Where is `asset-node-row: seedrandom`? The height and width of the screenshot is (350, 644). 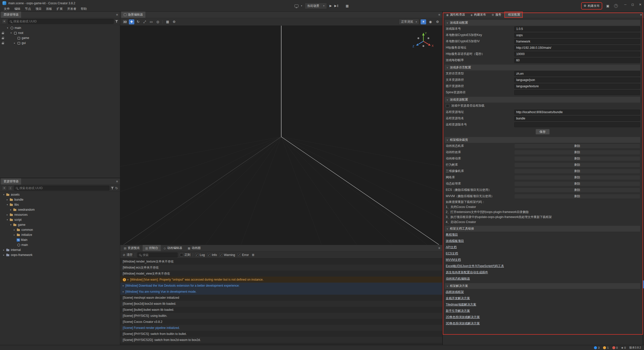
asset-node-row: seedrandom is located at coordinates (60, 210).